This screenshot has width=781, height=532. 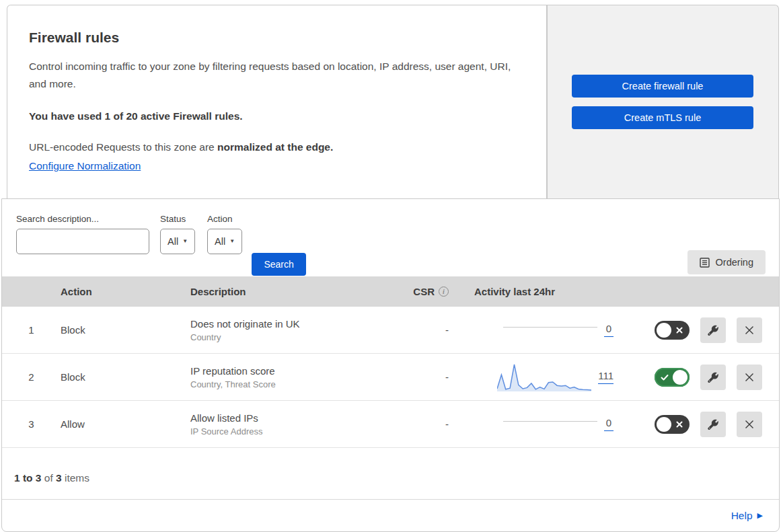 I want to click on info-icon: i, so click(x=444, y=292).